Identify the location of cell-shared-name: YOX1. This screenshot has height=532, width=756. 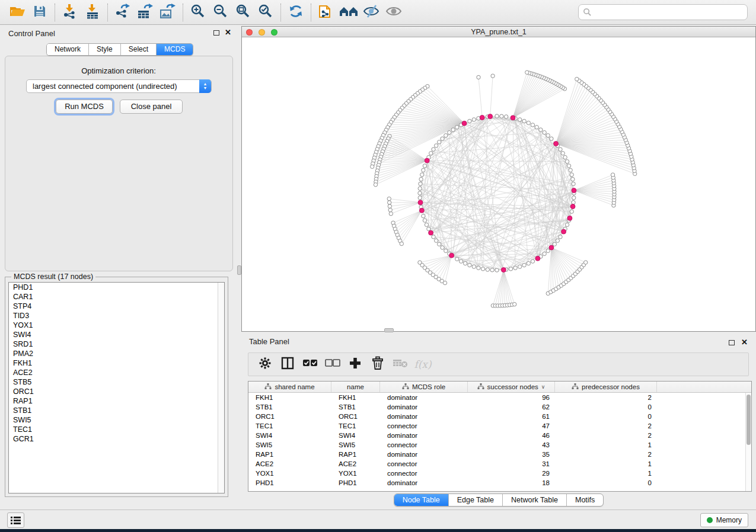
(290, 473).